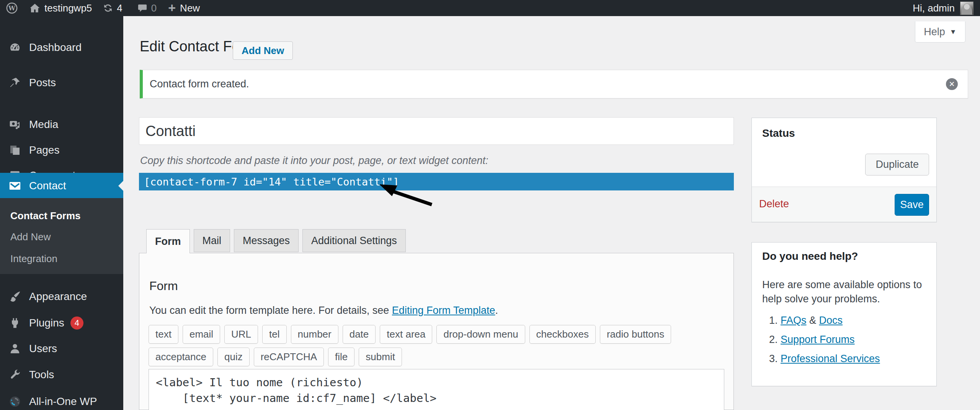 This screenshot has width=980, height=410. What do you see at coordinates (497, 310) in the screenshot?
I see `description-suffix: .` at bounding box center [497, 310].